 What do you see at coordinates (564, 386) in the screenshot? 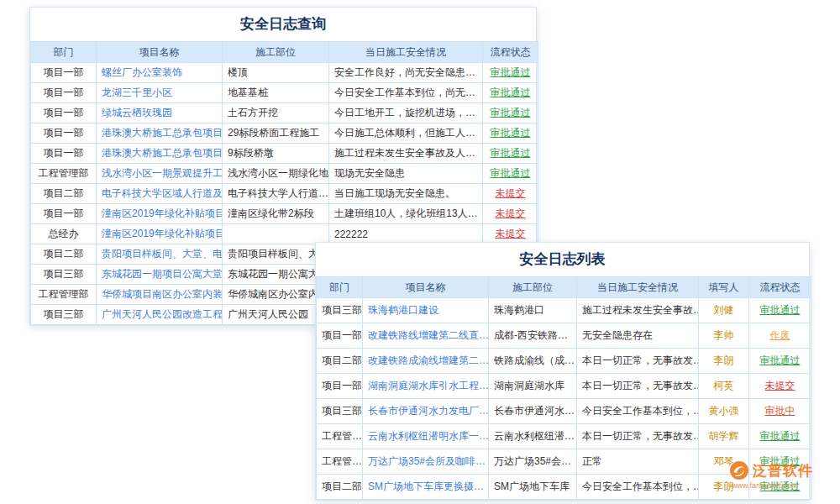
I see `table-row: 项目一部 湖南洞庭湖水库引水工程… 湖南洞庭湖水库 本日一切正常，无事故发… 柯…` at bounding box center [564, 386].